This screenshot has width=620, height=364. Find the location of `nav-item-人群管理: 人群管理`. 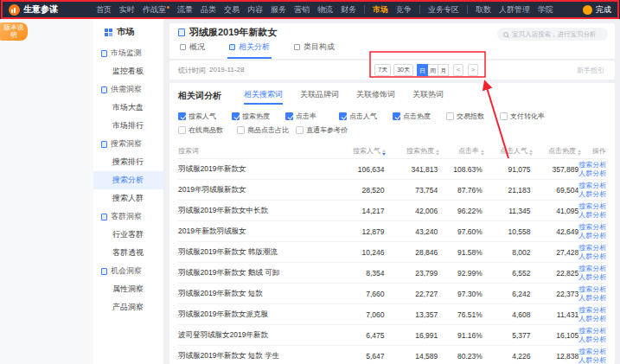

nav-item-人群管理: 人群管理 is located at coordinates (515, 10).